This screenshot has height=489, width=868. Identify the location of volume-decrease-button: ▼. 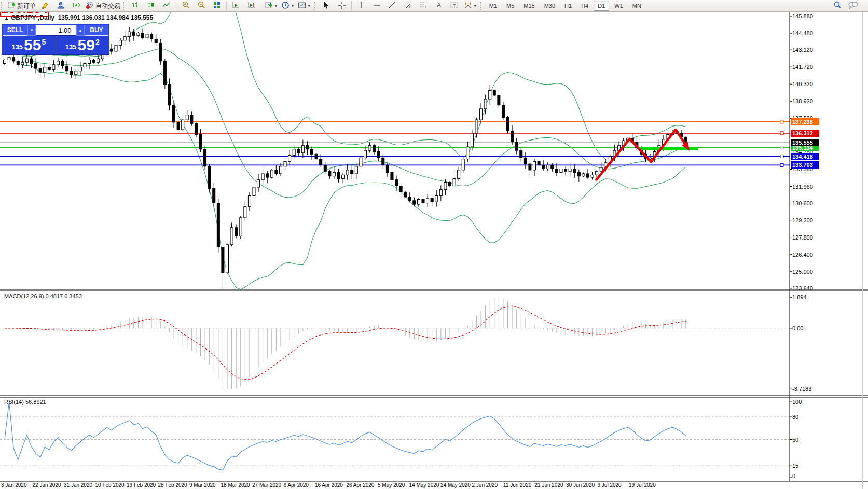
(32, 30).